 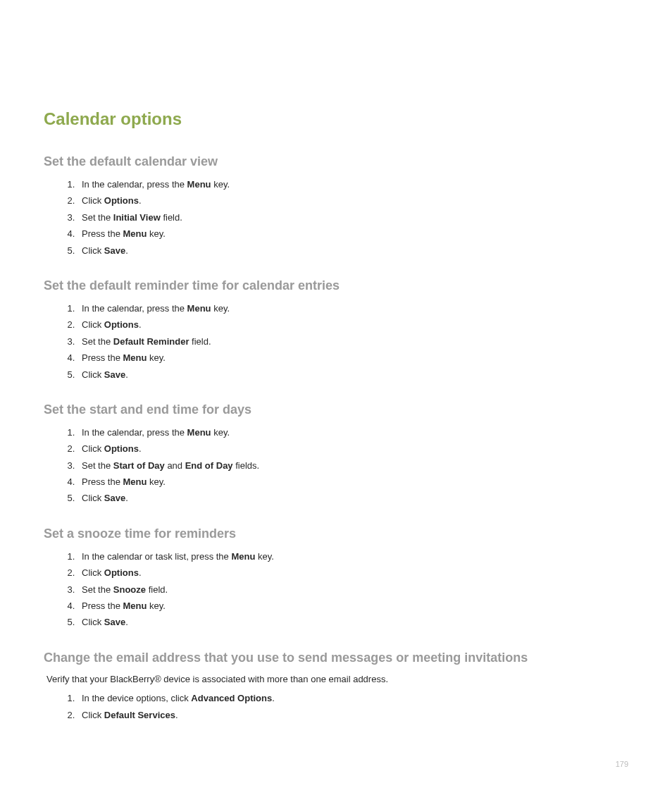 What do you see at coordinates (231, 698) in the screenshot?
I see `step-bold-text: Advanced Options` at bounding box center [231, 698].